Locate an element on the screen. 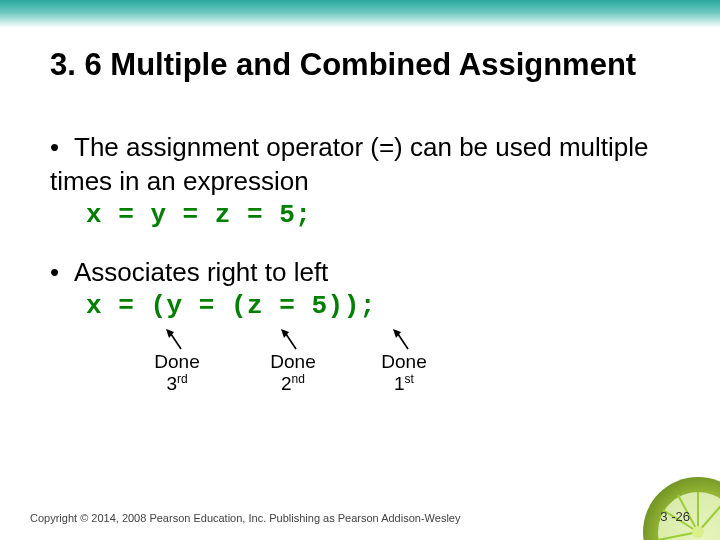  done-annotations: Done 3rd Done 2nd Done 1st is located at coordinates (360, 365).